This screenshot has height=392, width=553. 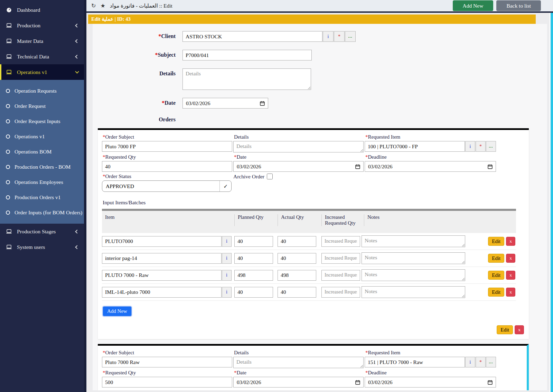 I want to click on add-new-button: Add New, so click(x=473, y=6).